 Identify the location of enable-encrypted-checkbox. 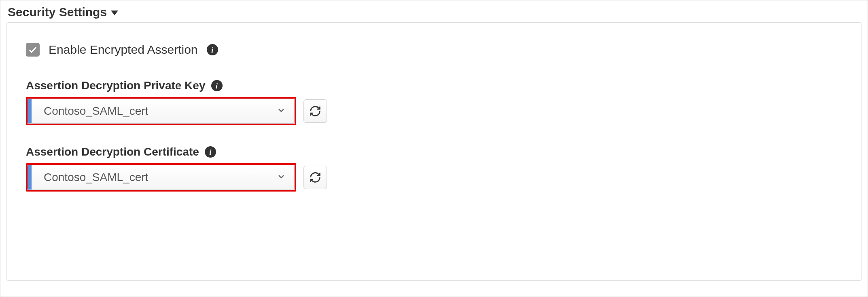
(33, 50).